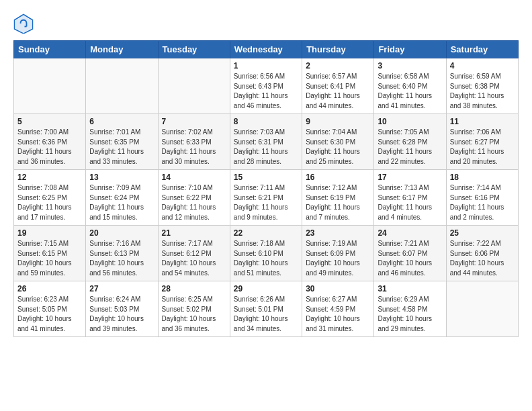 This screenshot has width=532, height=411. I want to click on day-info: Sunrise: 7:21 AM Sunset: 6:07 PM Dayligh…, so click(410, 259).